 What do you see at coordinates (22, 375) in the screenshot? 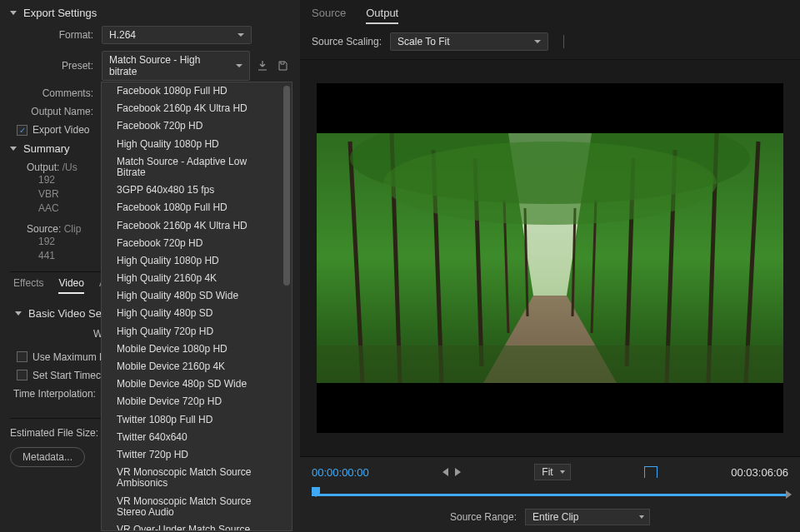
I see `start-timecode-checkbox` at bounding box center [22, 375].